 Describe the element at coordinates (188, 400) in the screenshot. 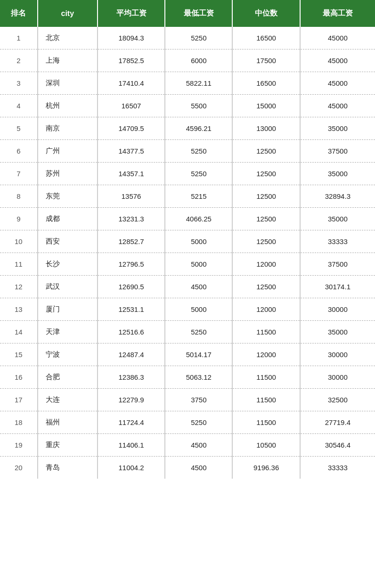

I see `table-row: 17大连12279.937501150032500` at that location.